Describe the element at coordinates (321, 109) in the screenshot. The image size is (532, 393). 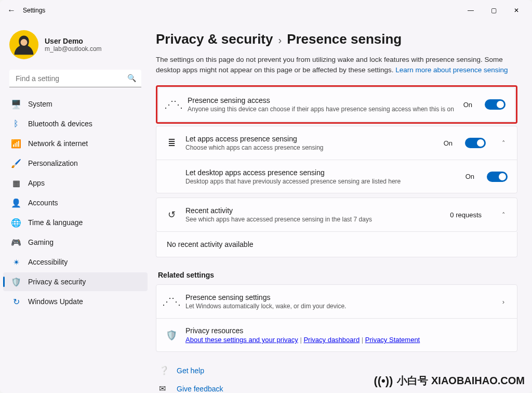
I see `row-sub: Anyone using this device can choose if t…` at that location.